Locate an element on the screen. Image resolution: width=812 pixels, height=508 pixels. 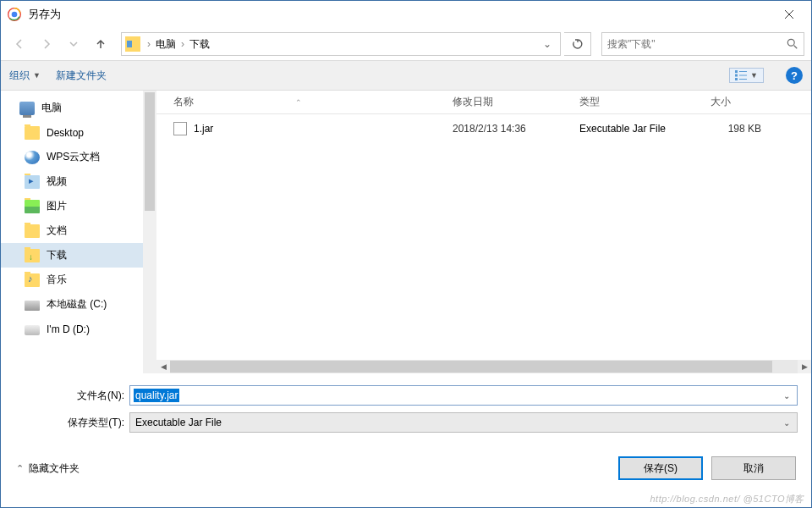
hide-folders-button: ⌃ 隐藏文件夹 is located at coordinates (47, 469).